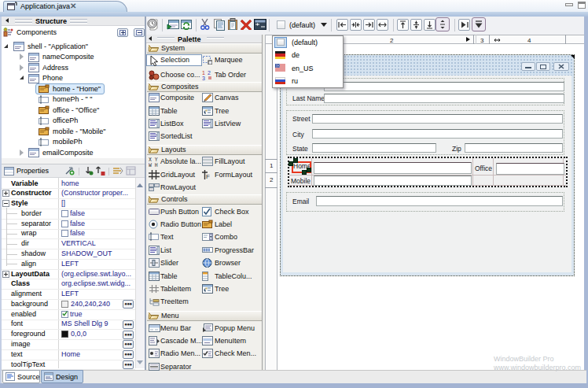 The image size is (588, 388). What do you see at coordinates (204, 72) in the screenshot?
I see `svg-text: 1` at bounding box center [204, 72].